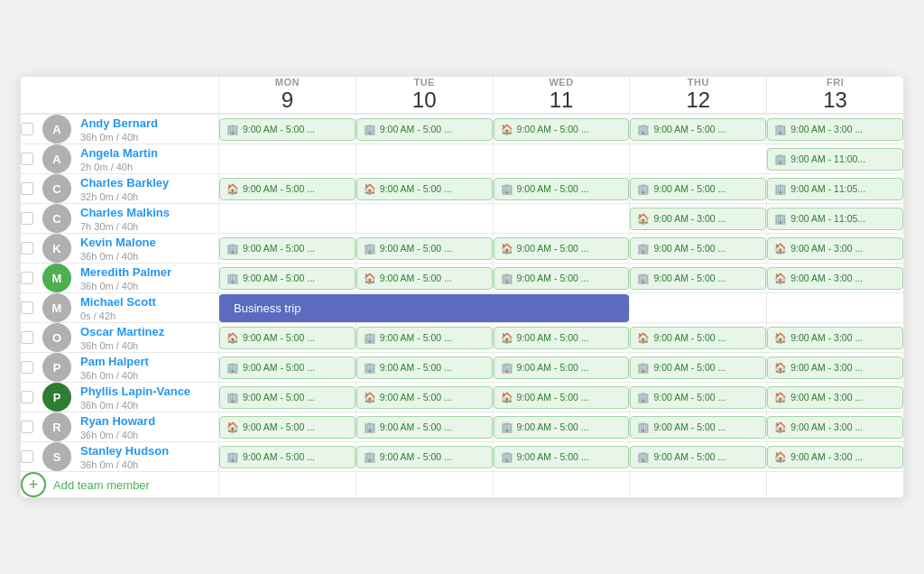  What do you see at coordinates (27, 189) in the screenshot?
I see `employee-checkbox-charles-barkley` at bounding box center [27, 189].